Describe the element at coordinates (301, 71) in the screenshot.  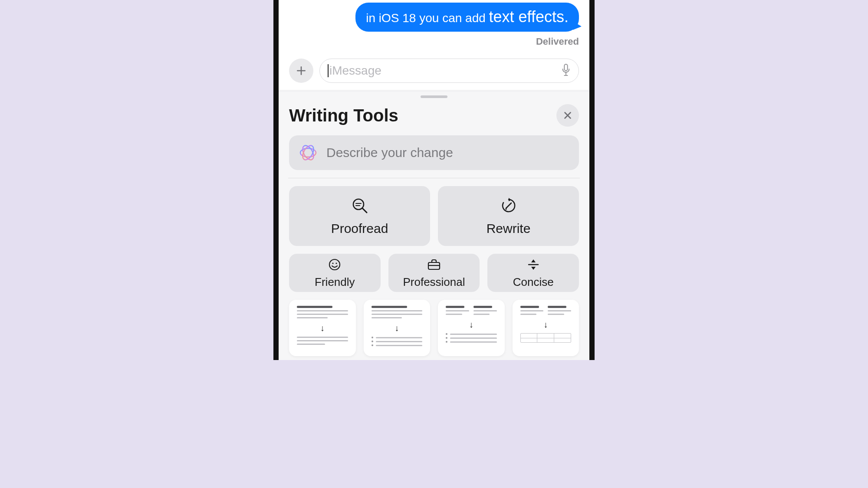
I see `add-button` at that location.